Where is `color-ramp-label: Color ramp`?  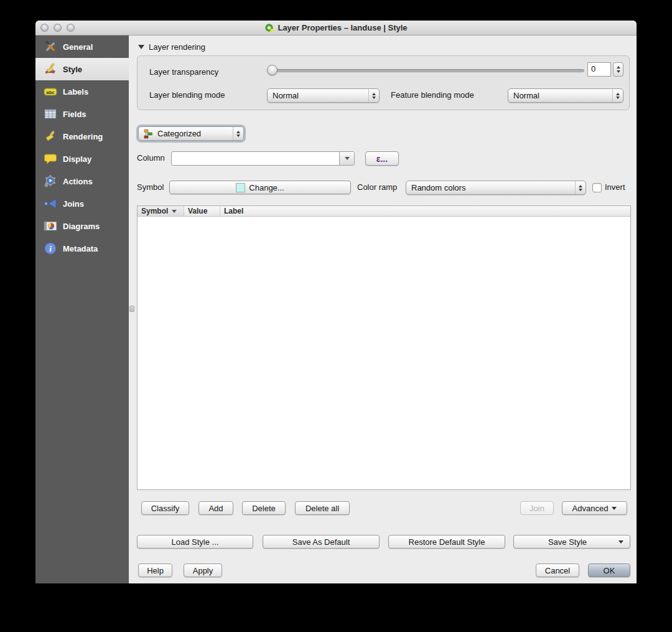 color-ramp-label: Color ramp is located at coordinates (377, 187).